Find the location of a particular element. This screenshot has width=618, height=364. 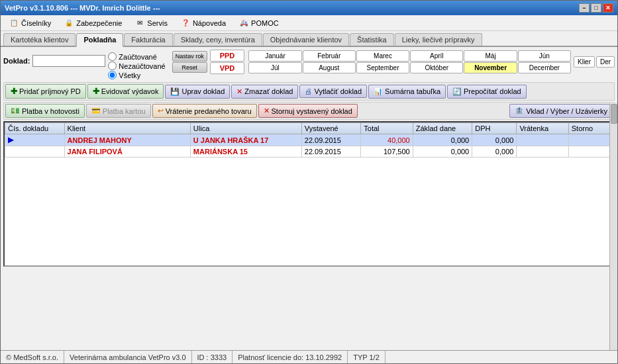

col-cislo: Čís. dokladu is located at coordinates (35, 128).